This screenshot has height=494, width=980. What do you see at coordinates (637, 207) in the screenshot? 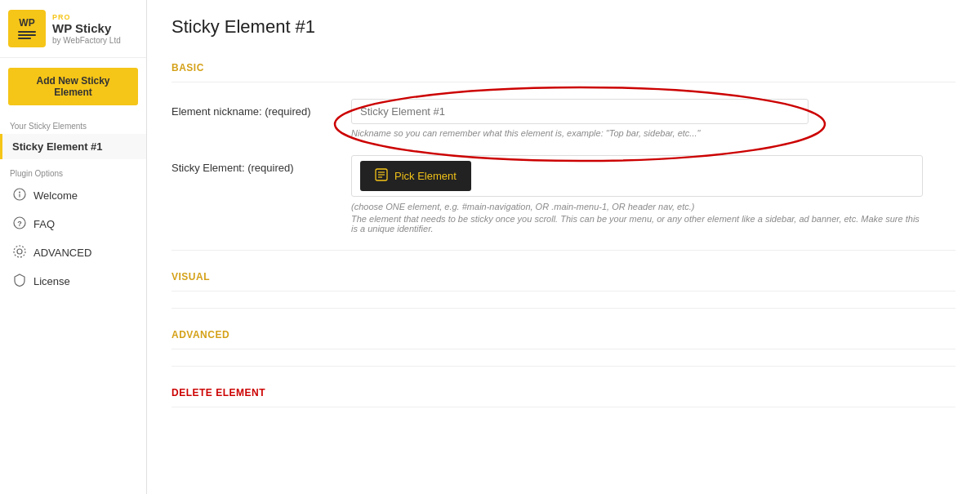
I see `sticky-element-hint1: (choose ONE element, e.g. #main-navigati…` at bounding box center [637, 207].